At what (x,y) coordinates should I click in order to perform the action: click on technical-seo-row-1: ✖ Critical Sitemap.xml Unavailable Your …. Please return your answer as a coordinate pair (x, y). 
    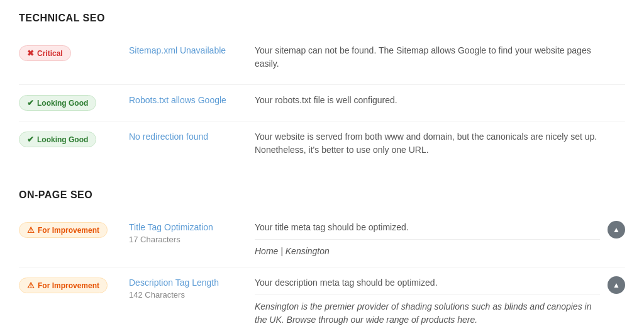
    Looking at the image, I should click on (322, 60).